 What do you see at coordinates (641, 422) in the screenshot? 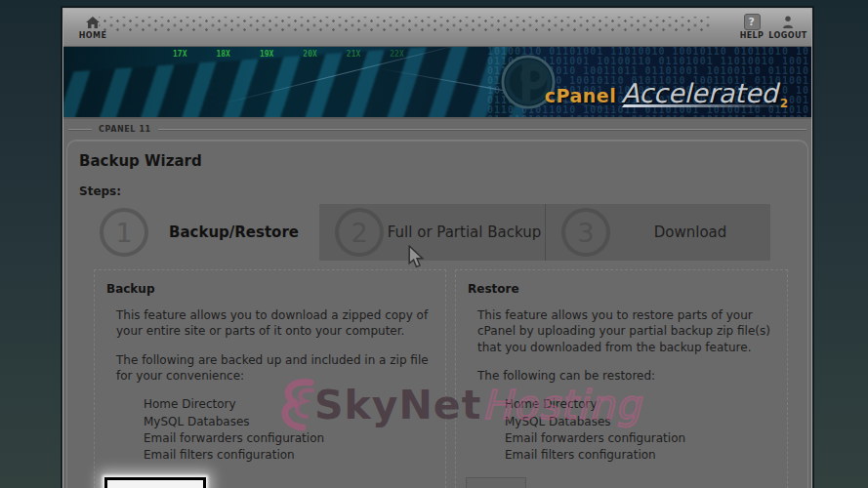
I see `restore-list-item: MySQL Databases` at bounding box center [641, 422].